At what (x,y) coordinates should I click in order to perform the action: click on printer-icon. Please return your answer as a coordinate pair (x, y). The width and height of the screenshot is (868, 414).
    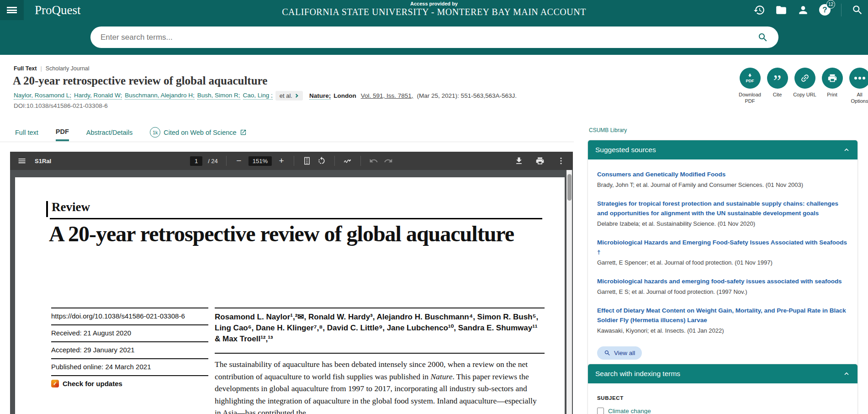
    Looking at the image, I should click on (832, 78).